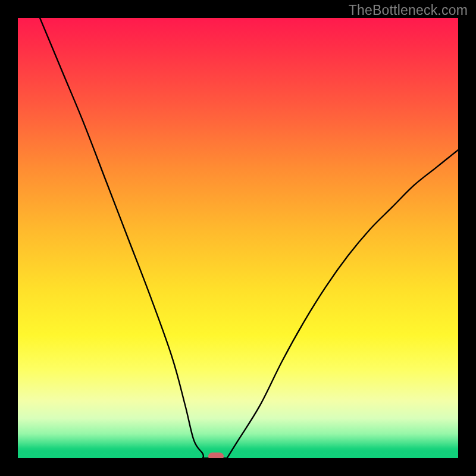 The width and height of the screenshot is (476, 476). I want to click on optimal-marker, so click(216, 456).